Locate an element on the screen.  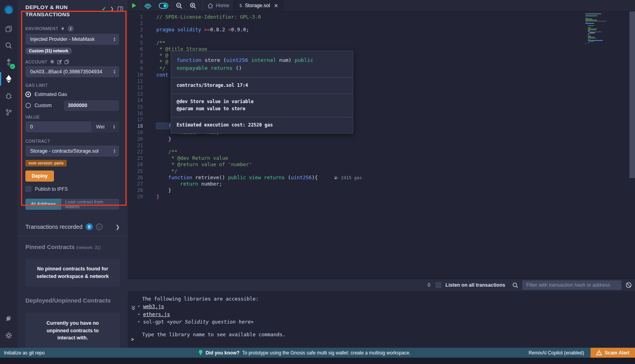
line-number: 17 is located at coordinates (138, 120).